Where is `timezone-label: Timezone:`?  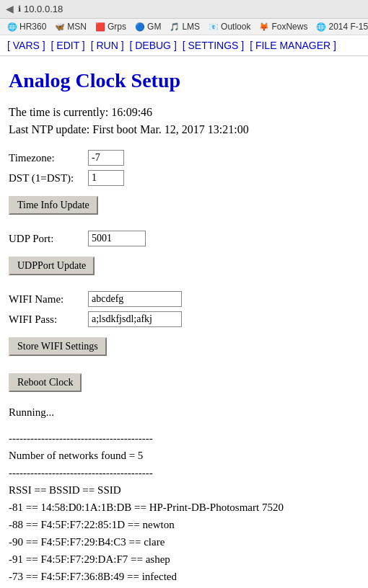 timezone-label: Timezone: is located at coordinates (48, 159).